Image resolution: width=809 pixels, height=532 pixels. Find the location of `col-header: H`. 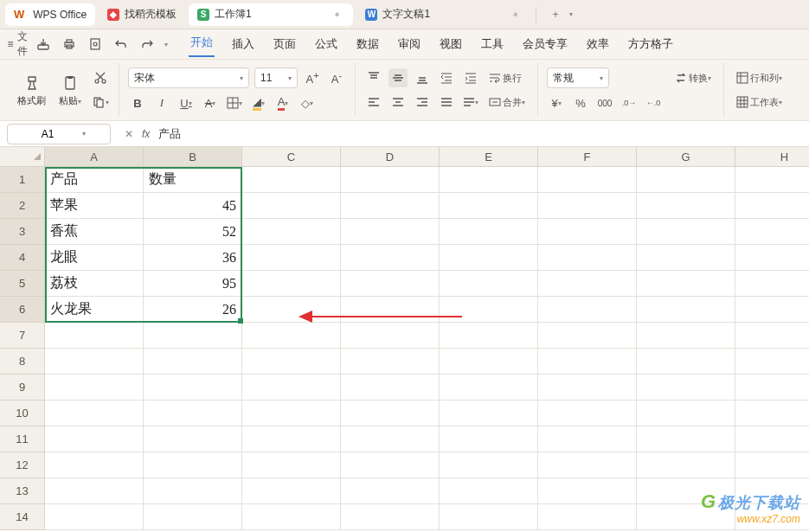

col-header: H is located at coordinates (772, 157).